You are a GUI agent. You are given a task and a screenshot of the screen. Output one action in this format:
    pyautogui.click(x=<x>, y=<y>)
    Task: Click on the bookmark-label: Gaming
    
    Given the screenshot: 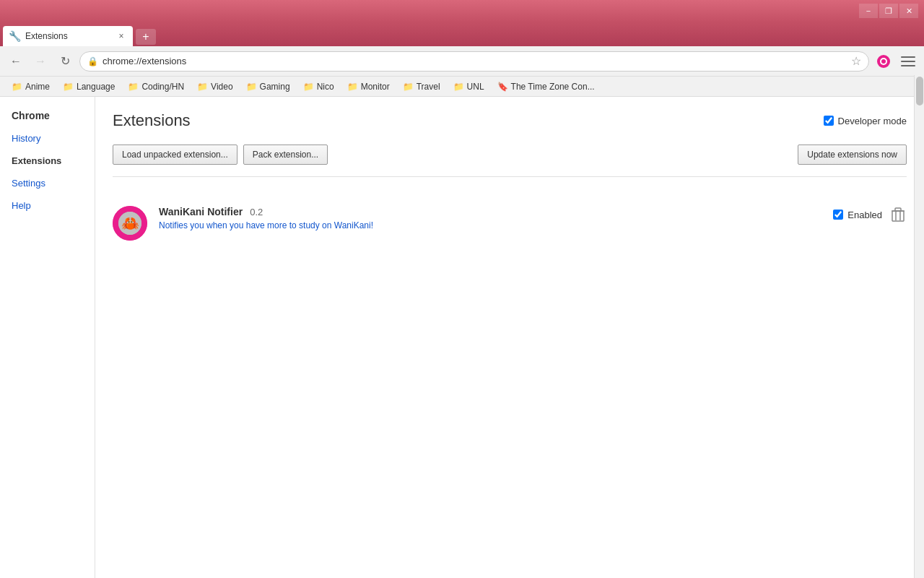 What is the action you would take?
    pyautogui.click(x=275, y=87)
    